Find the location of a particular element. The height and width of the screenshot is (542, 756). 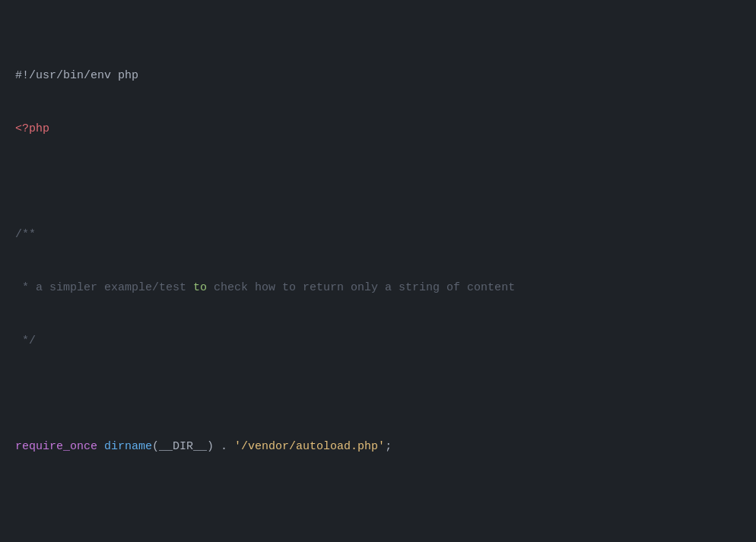

line-shebang: #!/usr/bin/env php is located at coordinates (378, 76).